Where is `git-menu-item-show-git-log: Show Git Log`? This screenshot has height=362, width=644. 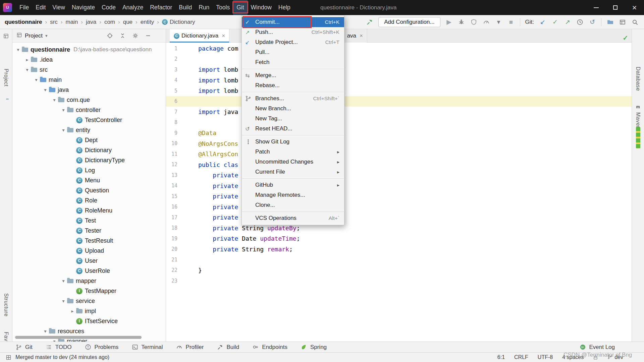
git-menu-item-show-git-log: Show Git Log is located at coordinates (293, 142).